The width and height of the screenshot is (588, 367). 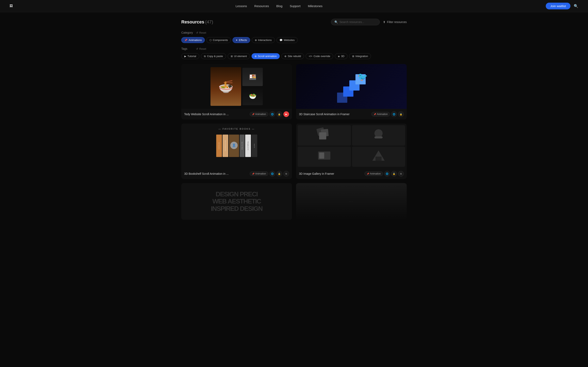 What do you see at coordinates (315, 6) in the screenshot?
I see `nav-milestones: Milestones` at bounding box center [315, 6].